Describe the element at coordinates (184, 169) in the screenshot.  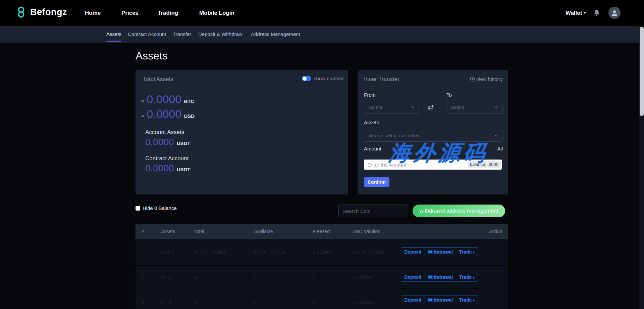
I see `contract-account-unit: USDT` at that location.